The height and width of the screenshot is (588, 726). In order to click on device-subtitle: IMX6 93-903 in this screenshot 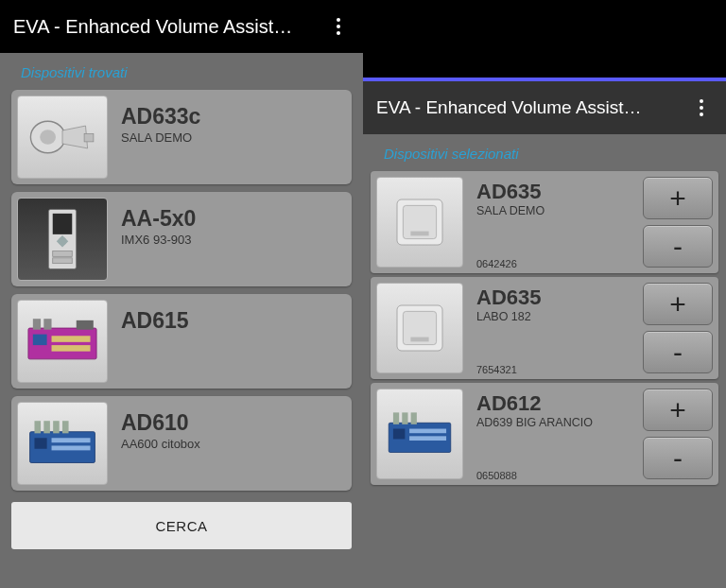, I will do `click(159, 240)`.